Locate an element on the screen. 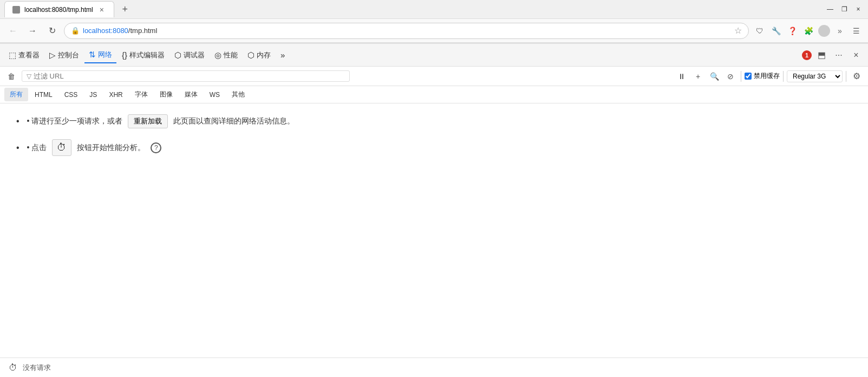 This screenshot has width=868, height=377. new-tab-button: + is located at coordinates (125, 9).